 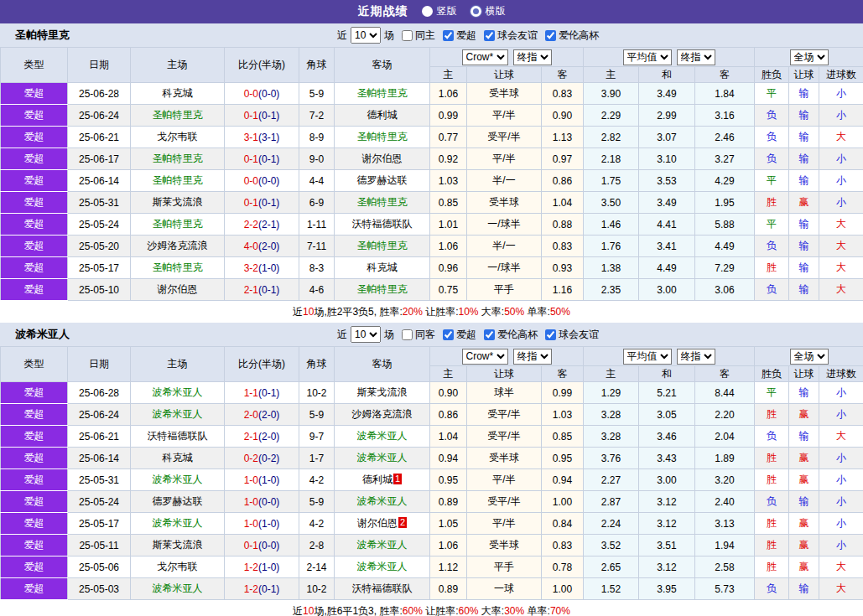 I want to click on layout-radio-horizontal: 横版, so click(x=488, y=12).